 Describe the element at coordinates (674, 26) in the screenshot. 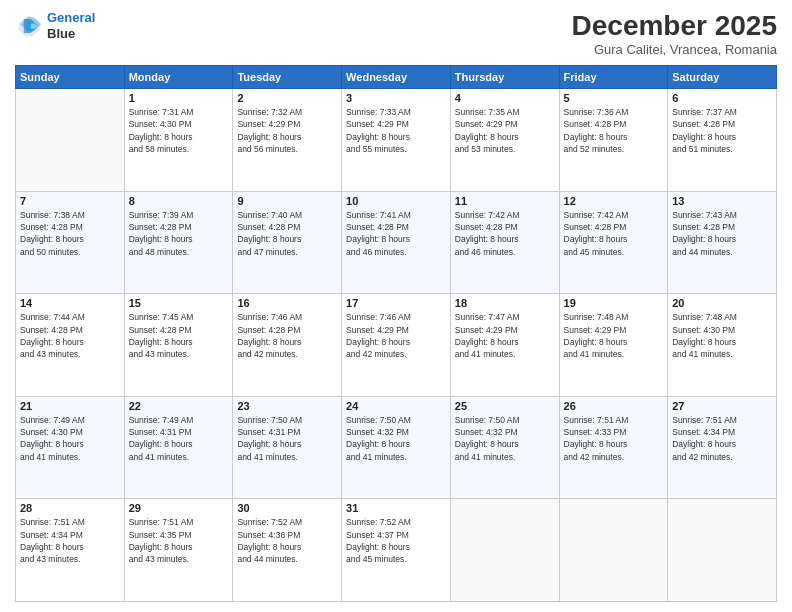

I see `month-title: December 2025` at that location.